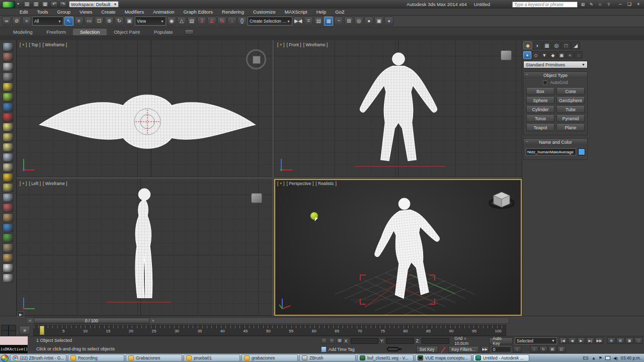 The image size is (644, 362). What do you see at coordinates (566, 45) in the screenshot?
I see `tab-display-icon: □` at bounding box center [566, 45].